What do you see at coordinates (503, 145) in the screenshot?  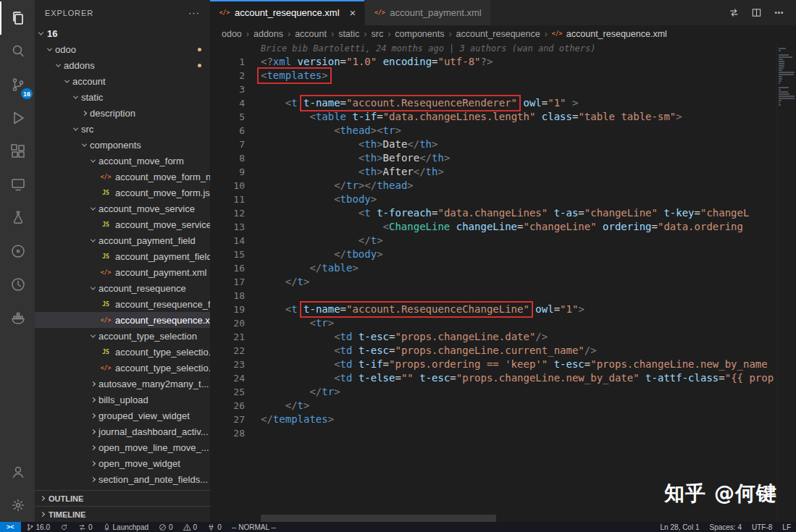 I see `code-line: 7 <th>Date</th>` at bounding box center [503, 145].